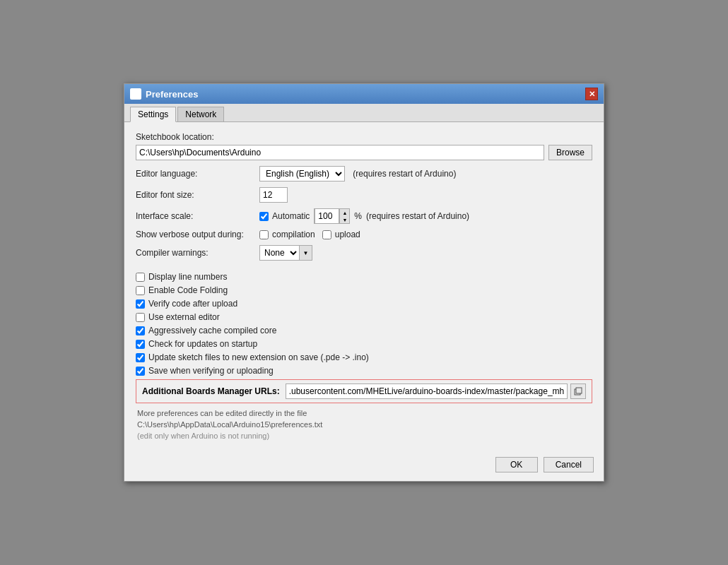 This screenshot has height=565, width=728. Describe the element at coordinates (364, 413) in the screenshot. I see `preferences-note: More preferences can be edited directly …` at that location.